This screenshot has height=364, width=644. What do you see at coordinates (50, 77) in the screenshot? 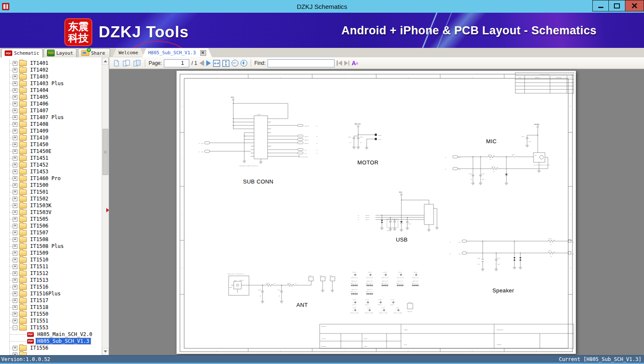
I see `tree-item-folder: +IT1403` at bounding box center [50, 77].